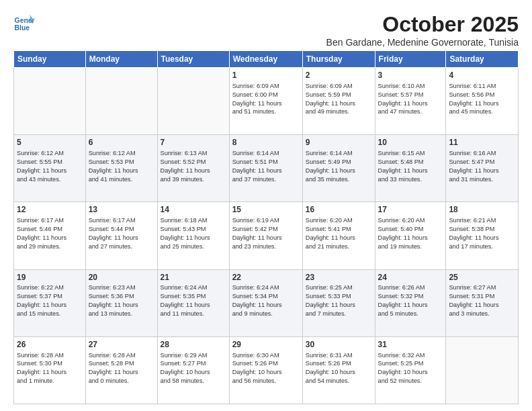 This screenshot has width=532, height=411. I want to click on day-info: Sunrise: 6:22 AM Sunset: 5:37 PM Dayligh…, so click(50, 301).